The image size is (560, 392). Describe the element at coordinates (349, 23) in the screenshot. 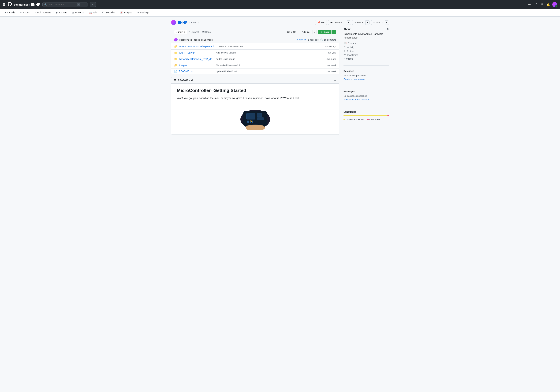

I see `watch-dropdown-btn: ▾` at that location.